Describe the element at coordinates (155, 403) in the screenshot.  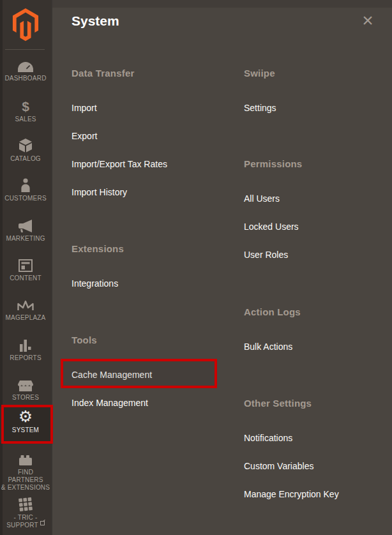
I see `menu-item-index-management: Index Management` at that location.